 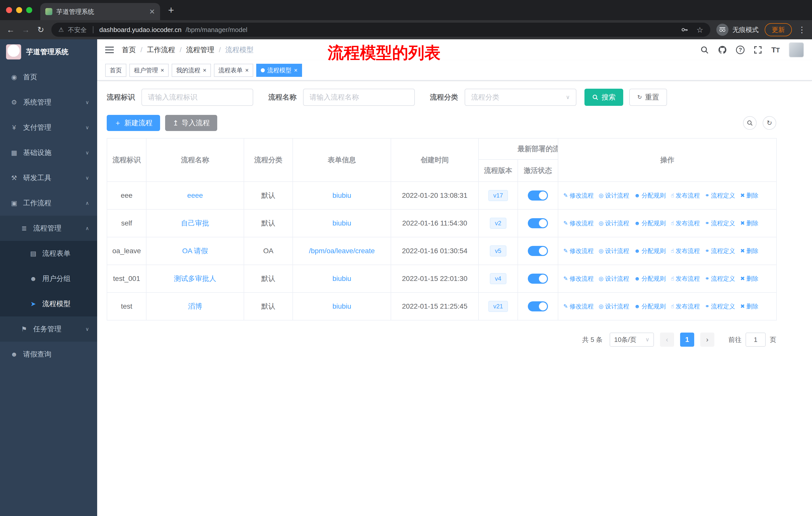 I want to click on sidebar-item: ☻请假查询, so click(x=49, y=354).